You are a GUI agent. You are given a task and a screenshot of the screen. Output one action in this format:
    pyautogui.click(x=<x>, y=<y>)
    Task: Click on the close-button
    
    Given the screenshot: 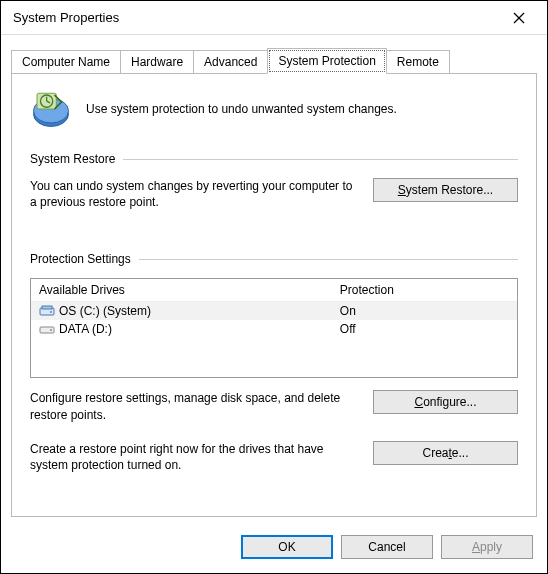 What is the action you would take?
    pyautogui.click(x=519, y=18)
    